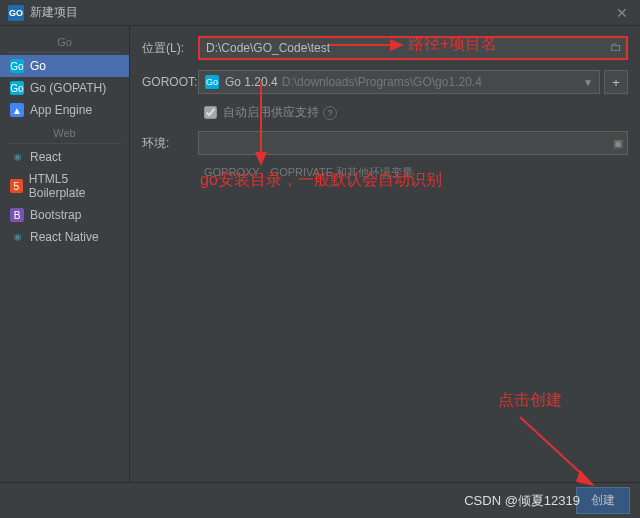 The width and height of the screenshot is (640, 518). Describe the element at coordinates (382, 82) in the screenshot. I see `goroot-path: D:\downloads\Programs\GO\go1.20.4` at that location.